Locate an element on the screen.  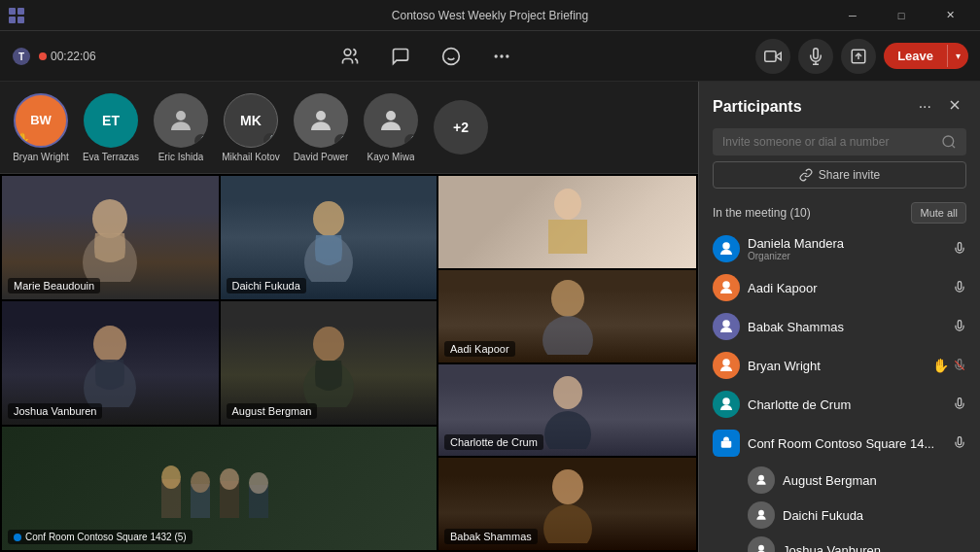
invite-input-row is located at coordinates (840, 142).